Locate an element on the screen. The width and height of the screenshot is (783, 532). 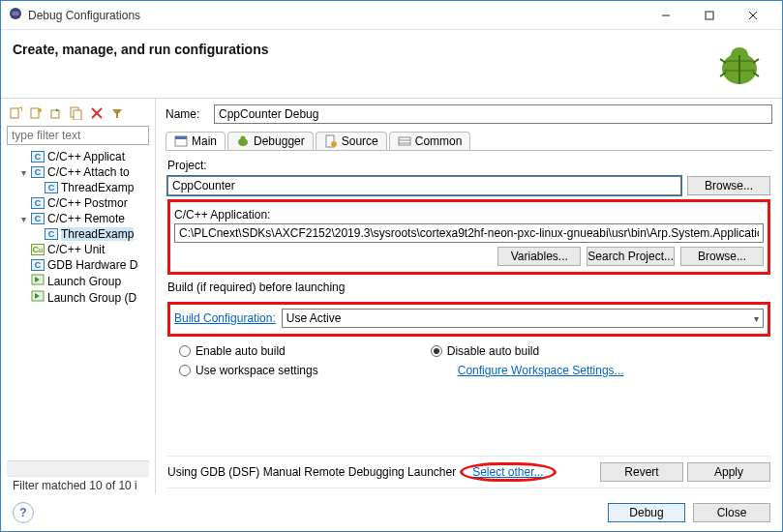
disable-auto-build-label: Disable auto build is located at coordinates (494, 351).